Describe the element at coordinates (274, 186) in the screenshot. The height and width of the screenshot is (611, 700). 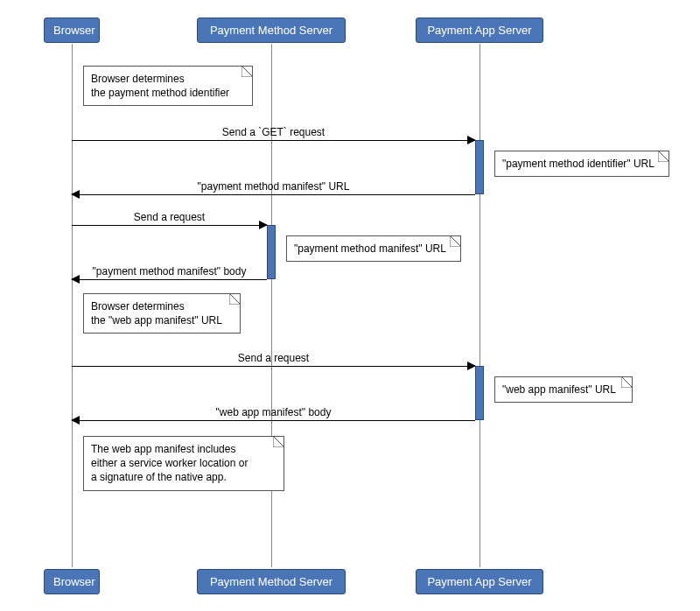
I see `arrow-label: "payment method manifest" URL` at that location.